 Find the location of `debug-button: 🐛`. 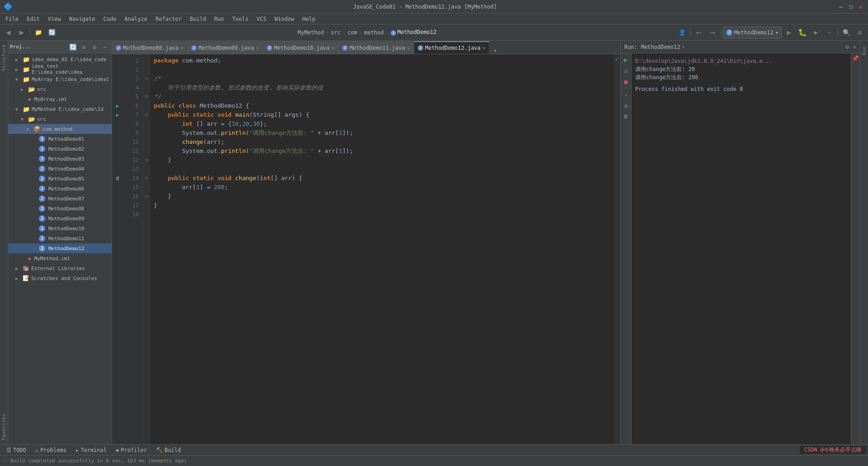

debug-button: 🐛 is located at coordinates (802, 33).